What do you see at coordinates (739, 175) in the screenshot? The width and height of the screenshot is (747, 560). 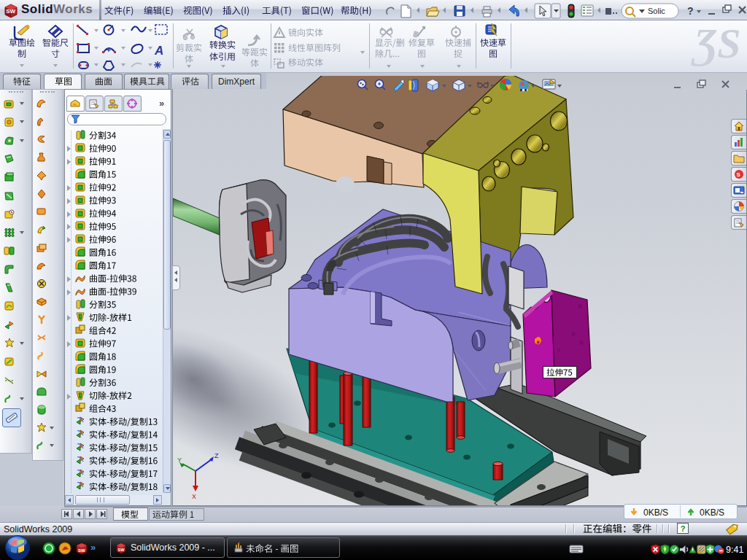 I see `svg-text: S` at bounding box center [739, 175].